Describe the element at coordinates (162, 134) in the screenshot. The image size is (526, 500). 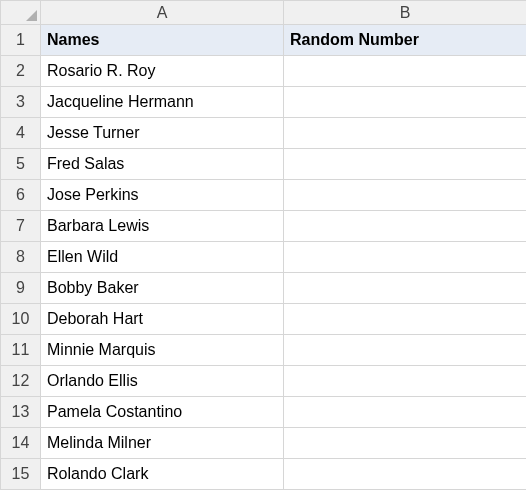
I see `cell-A4: Jesse Turner` at that location.